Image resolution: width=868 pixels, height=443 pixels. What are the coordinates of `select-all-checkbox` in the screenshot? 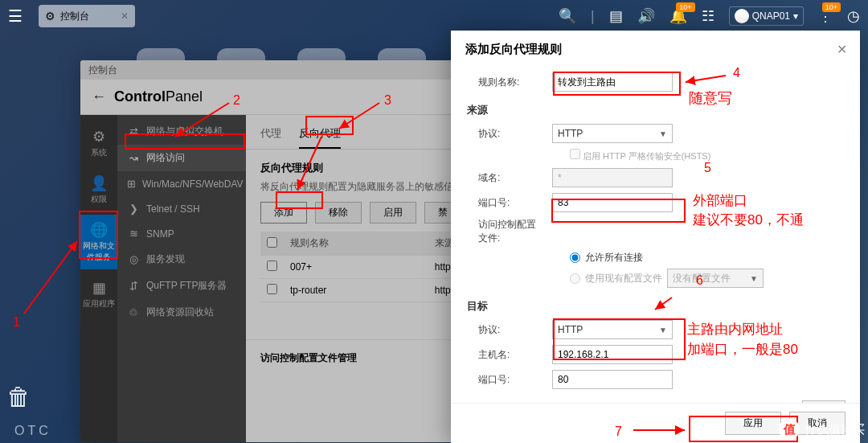 It's located at (272, 243).